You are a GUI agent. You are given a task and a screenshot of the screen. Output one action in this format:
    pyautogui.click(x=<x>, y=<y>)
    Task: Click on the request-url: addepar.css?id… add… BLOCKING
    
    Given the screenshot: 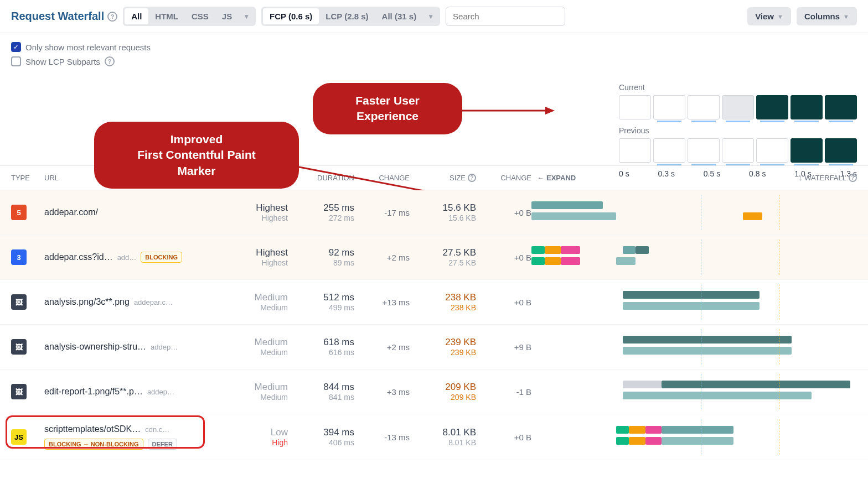 What is the action you would take?
    pyautogui.click(x=133, y=257)
    